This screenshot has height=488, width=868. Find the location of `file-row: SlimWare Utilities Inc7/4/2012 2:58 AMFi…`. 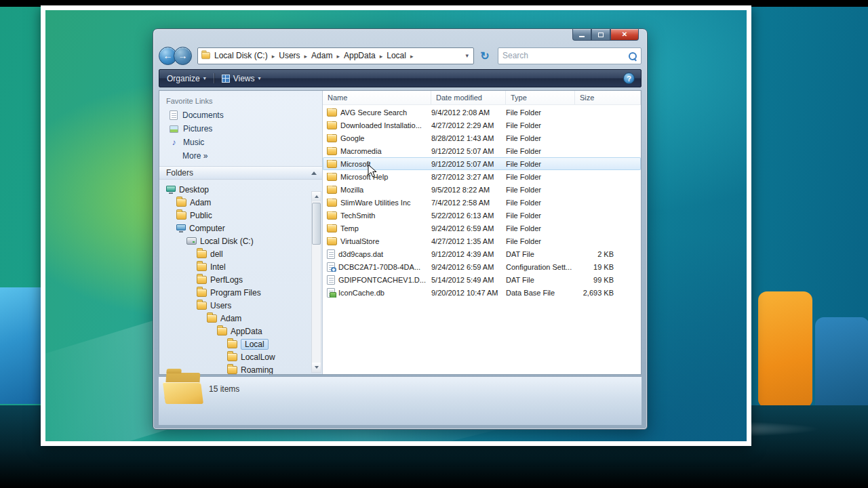

file-row: SlimWare Utilities Inc7/4/2012 2:58 AMFi… is located at coordinates (481, 202).